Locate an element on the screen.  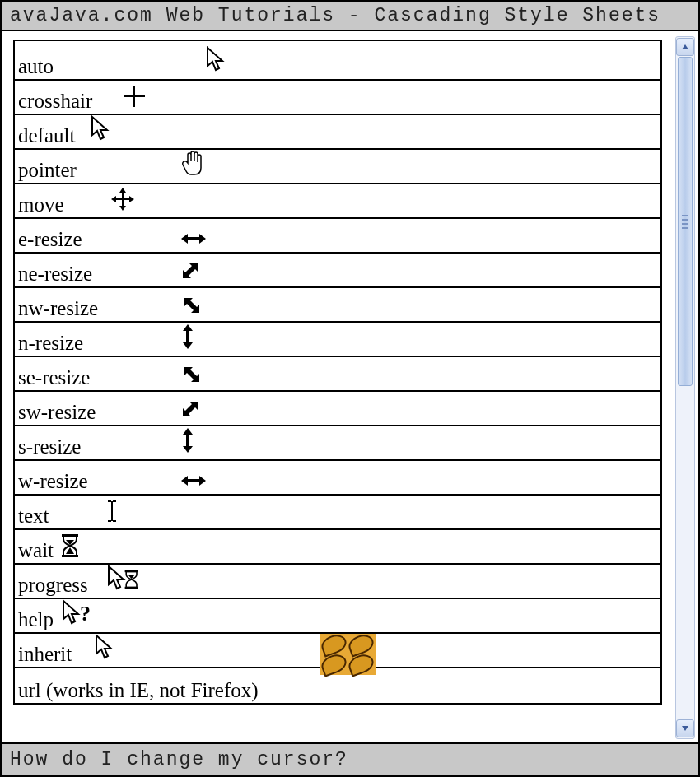
cursor-label: progress is located at coordinates (53, 585).